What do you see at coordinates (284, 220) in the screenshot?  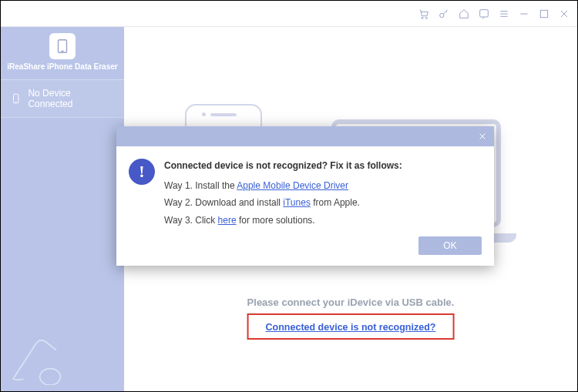 I see `dialog-way3: Way 3. Click here for more solutions.` at bounding box center [284, 220].